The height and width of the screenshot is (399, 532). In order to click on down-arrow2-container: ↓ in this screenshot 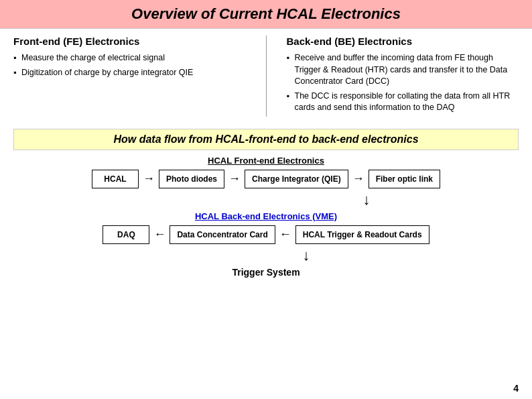, I will do `click(266, 255)`.